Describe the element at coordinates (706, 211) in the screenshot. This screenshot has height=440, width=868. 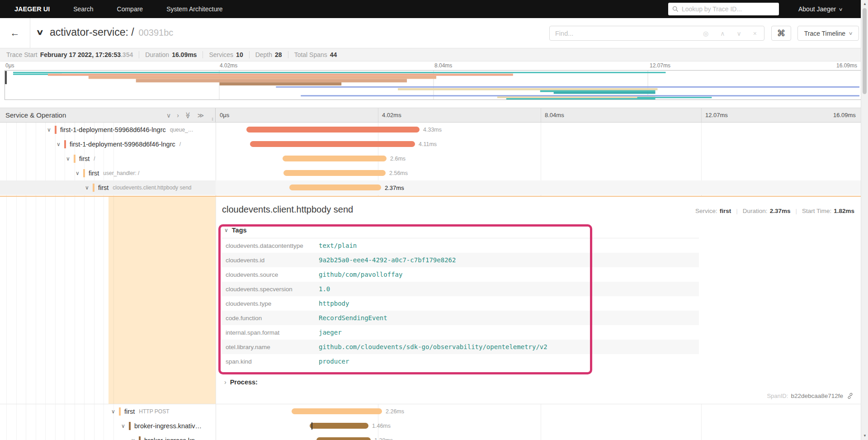
I see `service-label: Service:` at that location.